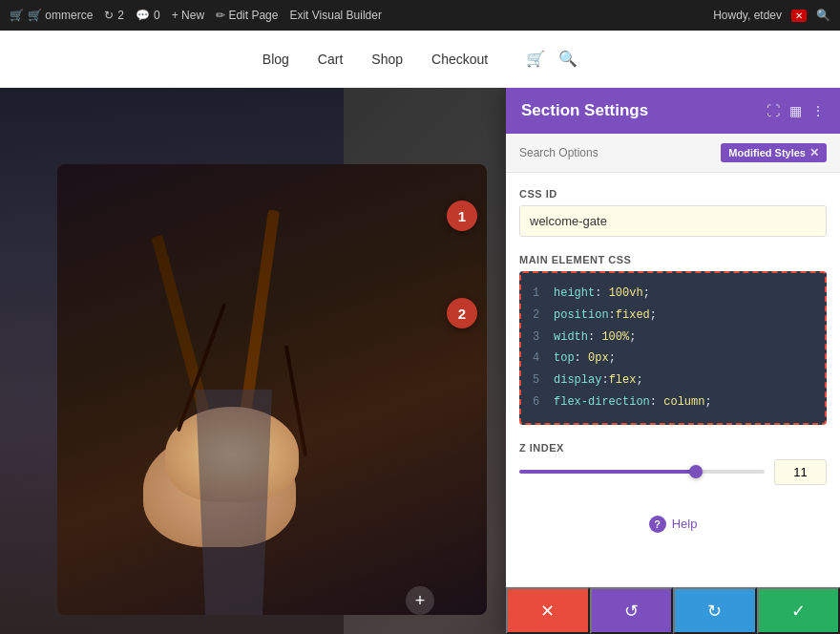 Image resolution: width=840 pixels, height=634 pixels. Describe the element at coordinates (641, 472) in the screenshot. I see `slider-track` at that location.